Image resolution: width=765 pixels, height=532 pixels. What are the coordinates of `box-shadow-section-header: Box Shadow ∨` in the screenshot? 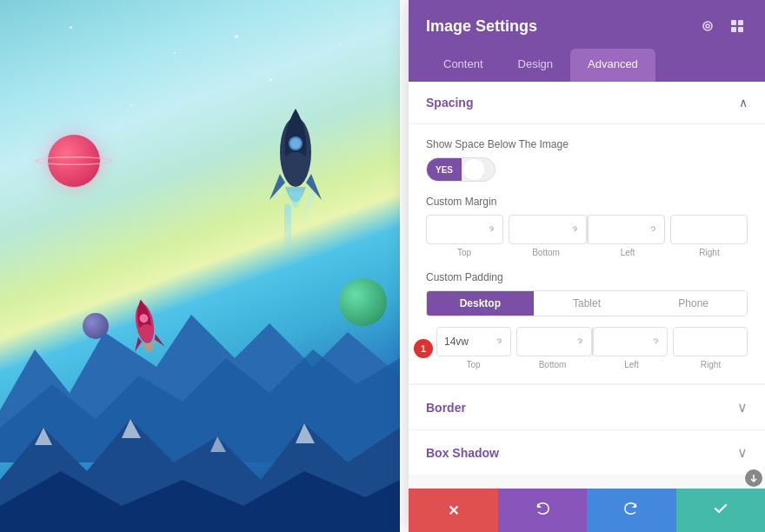 It's located at (587, 452).